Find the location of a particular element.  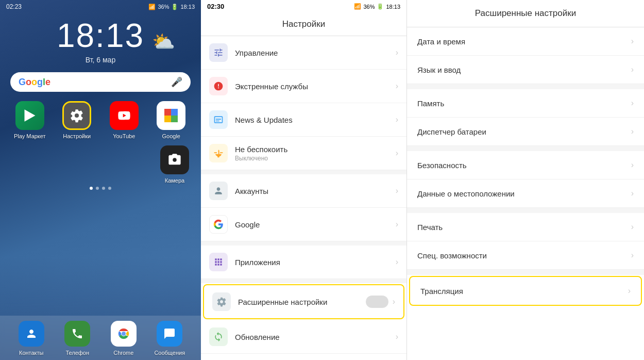

language-title: Язык и ввод is located at coordinates (439, 70).